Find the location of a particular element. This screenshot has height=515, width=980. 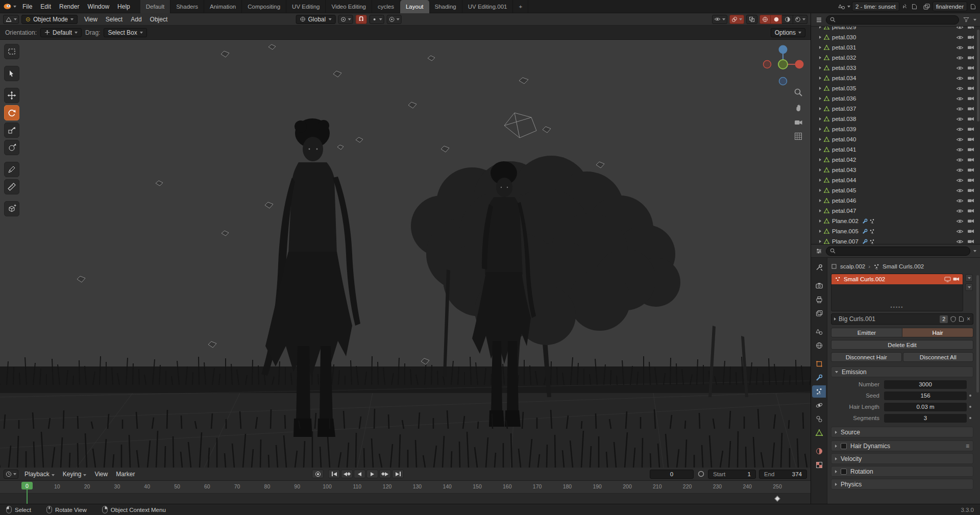

object-name: petal.037 is located at coordinates (844, 109).